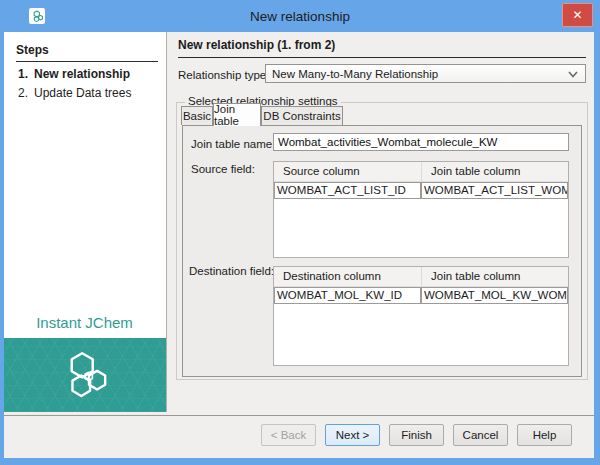 The height and width of the screenshot is (465, 600). Describe the element at coordinates (197, 116) in the screenshot. I see `tab-label: Basic` at that location.